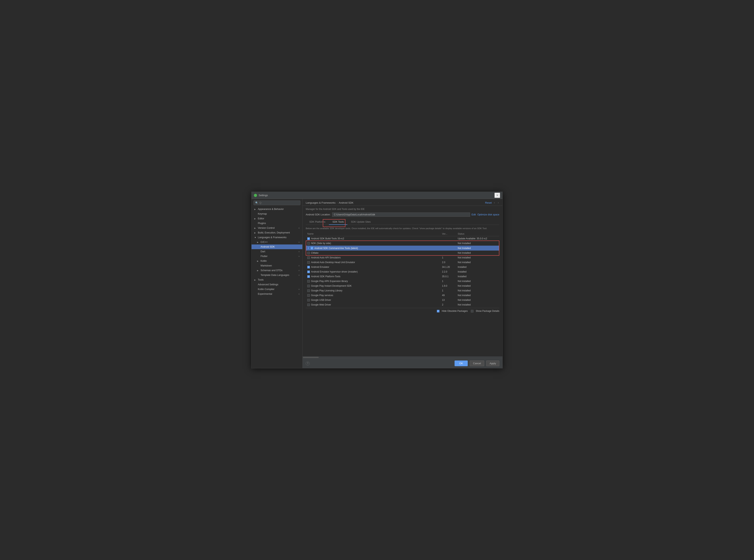  Describe the element at coordinates (308, 363) in the screenshot. I see `help-section: ?` at that location.